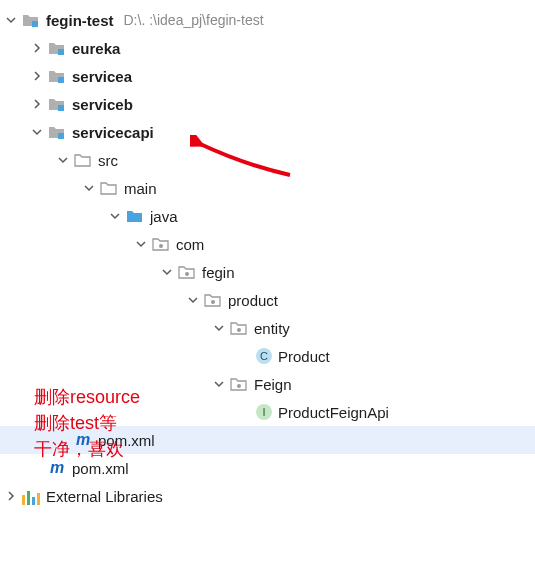 This screenshot has width=535, height=570. What do you see at coordinates (87, 423) in the screenshot?
I see `annotation-text: 删除resource 删除test等 干净，喜欢` at bounding box center [87, 423].